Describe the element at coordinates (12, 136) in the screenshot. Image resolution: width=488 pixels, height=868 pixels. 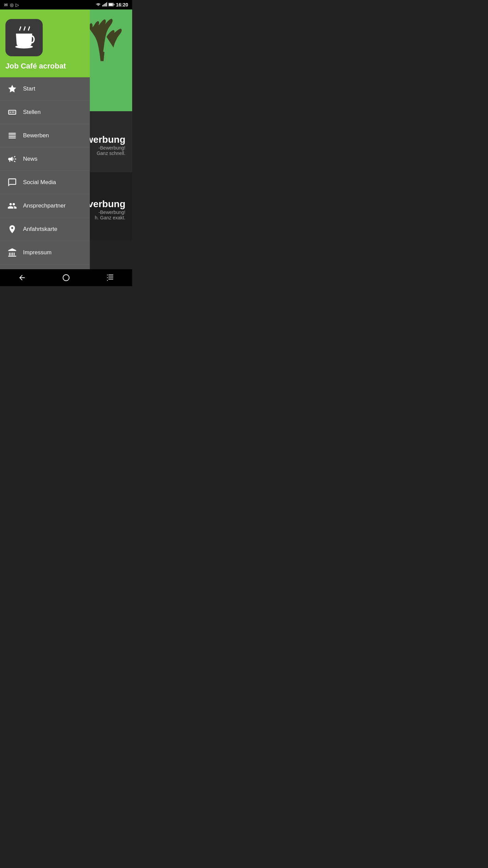
I see `lines-icon` at that location.